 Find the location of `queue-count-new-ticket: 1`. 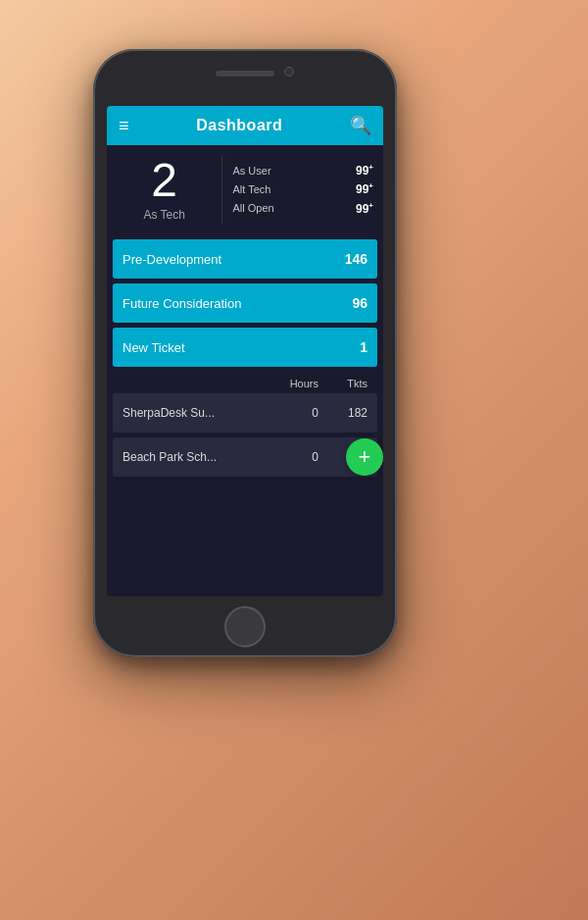

queue-count-new-ticket: 1 is located at coordinates (364, 347).